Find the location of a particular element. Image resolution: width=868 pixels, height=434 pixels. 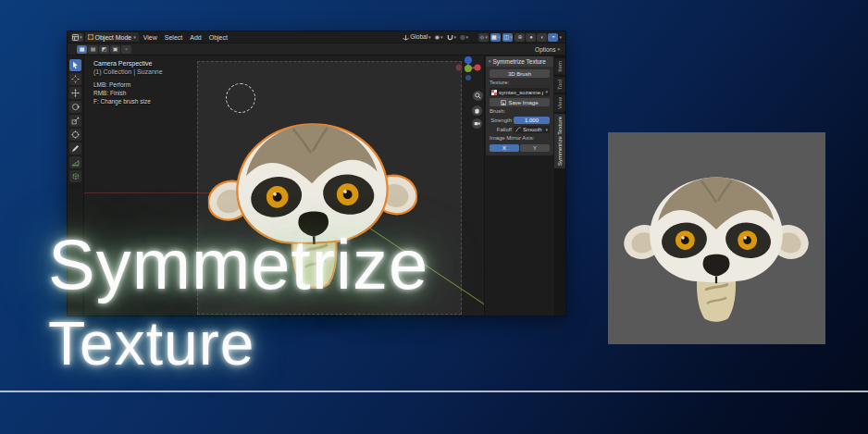

image-icon is located at coordinates (503, 103).